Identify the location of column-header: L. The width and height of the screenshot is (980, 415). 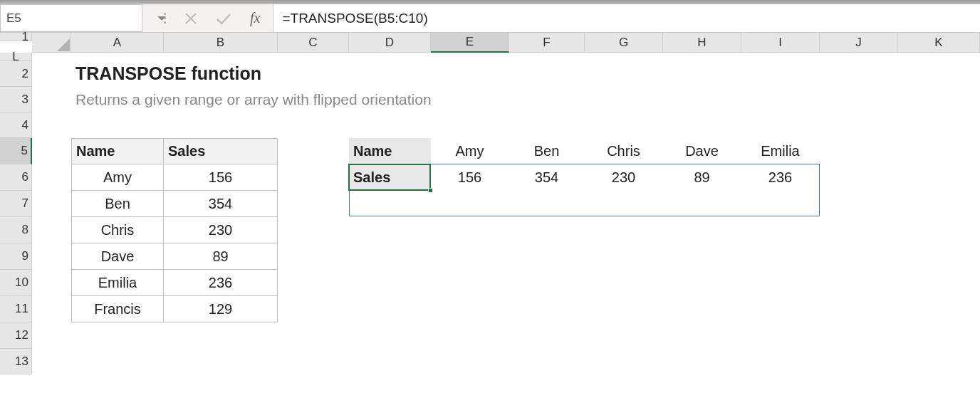
(16, 57).